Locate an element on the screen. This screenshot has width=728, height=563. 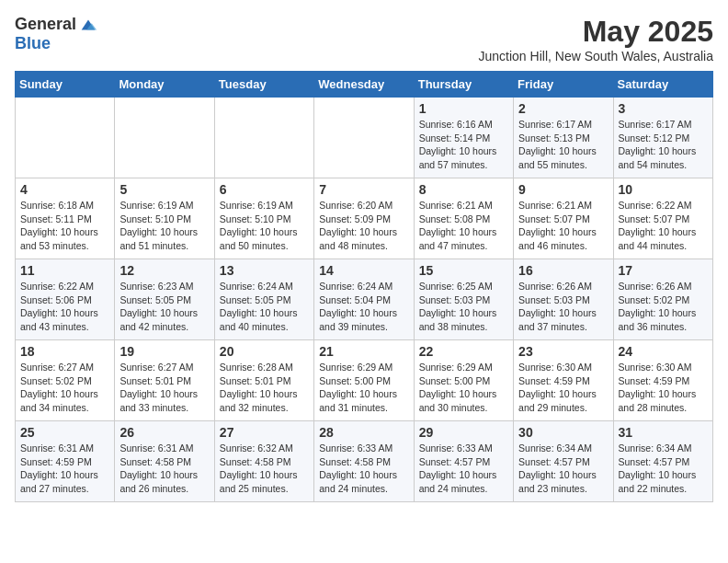
calendar-cell: 24Sunrise: 6:30 AM Sunset: 4:59 PM Dayli… is located at coordinates (663, 381).